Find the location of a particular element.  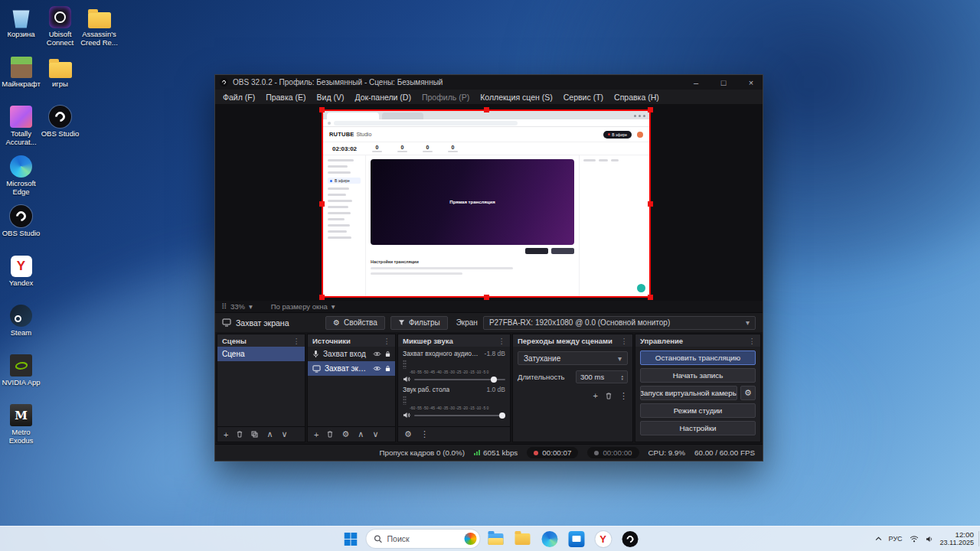

menu-profile: Профиль (P) is located at coordinates (446, 97).